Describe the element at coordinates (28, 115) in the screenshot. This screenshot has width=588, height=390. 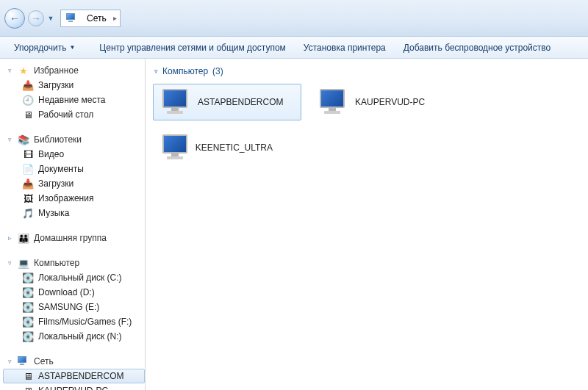
I see `desktop-icon: 🖥` at that location.